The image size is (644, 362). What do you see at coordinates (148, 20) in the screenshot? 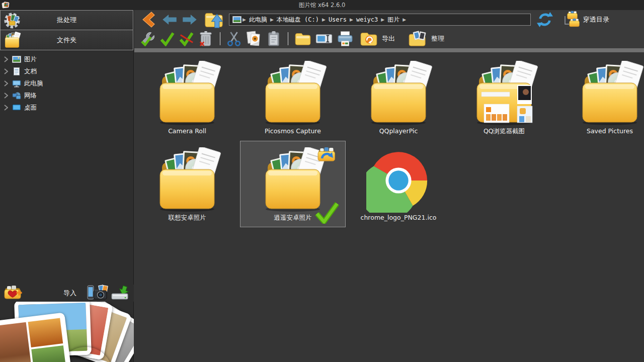
I see `back-button` at bounding box center [148, 20].